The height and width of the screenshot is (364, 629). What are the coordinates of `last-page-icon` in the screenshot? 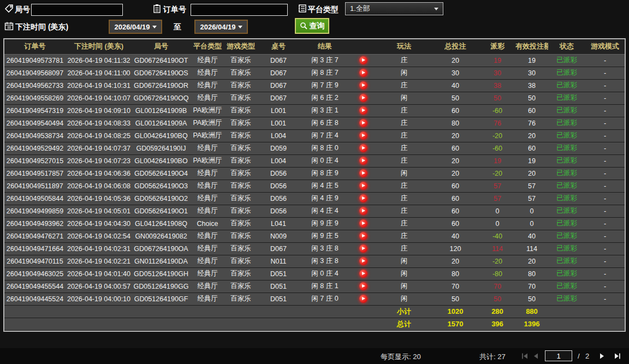 It's located at (618, 356).